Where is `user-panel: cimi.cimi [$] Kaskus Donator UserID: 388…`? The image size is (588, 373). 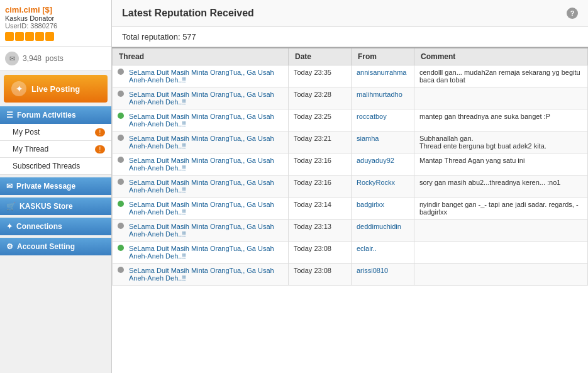
user-panel: cimi.cimi [$] Kaskus Donator UserID: 388… is located at coordinates (55, 23).